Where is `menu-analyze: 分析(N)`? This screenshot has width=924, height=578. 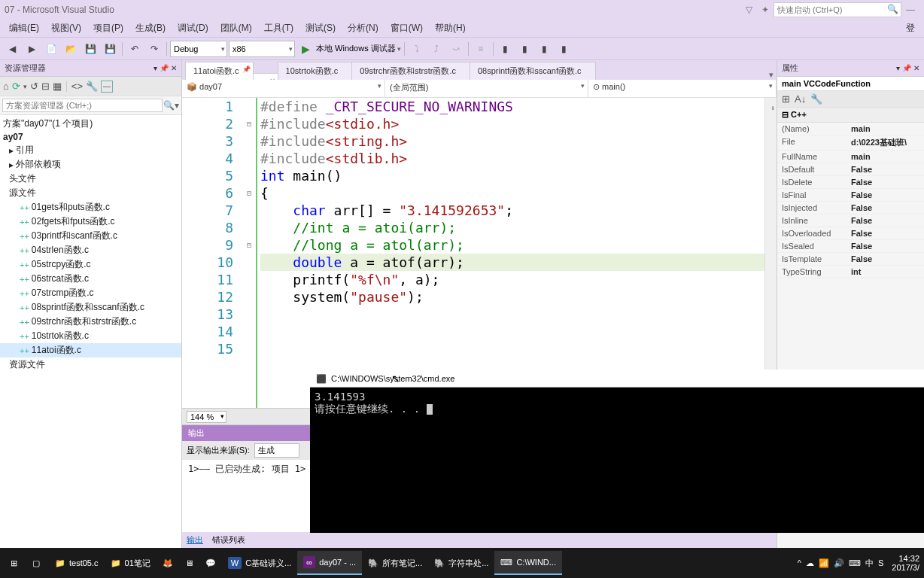
menu-analyze: 分析(N) is located at coordinates (363, 29).